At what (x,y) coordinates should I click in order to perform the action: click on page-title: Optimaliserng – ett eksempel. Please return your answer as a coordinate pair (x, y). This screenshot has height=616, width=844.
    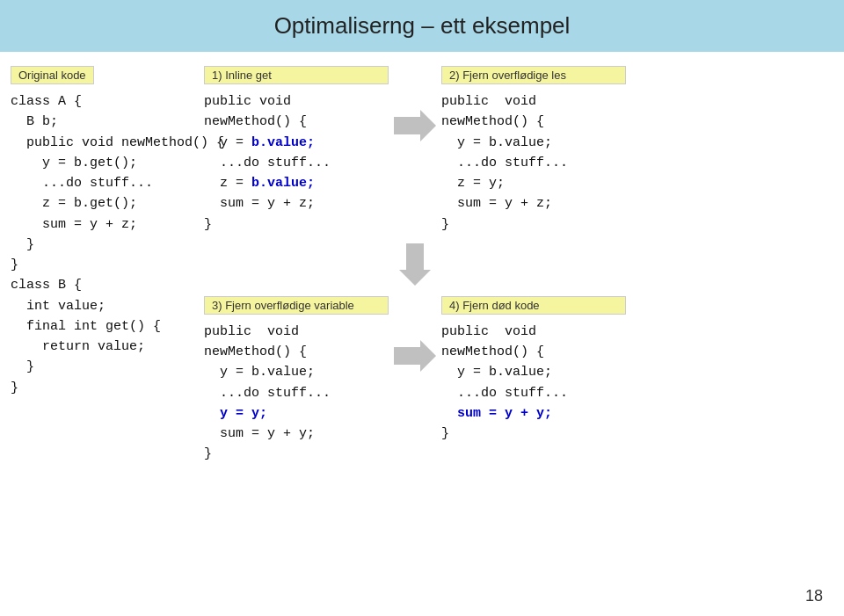
    Looking at the image, I should click on (422, 25).